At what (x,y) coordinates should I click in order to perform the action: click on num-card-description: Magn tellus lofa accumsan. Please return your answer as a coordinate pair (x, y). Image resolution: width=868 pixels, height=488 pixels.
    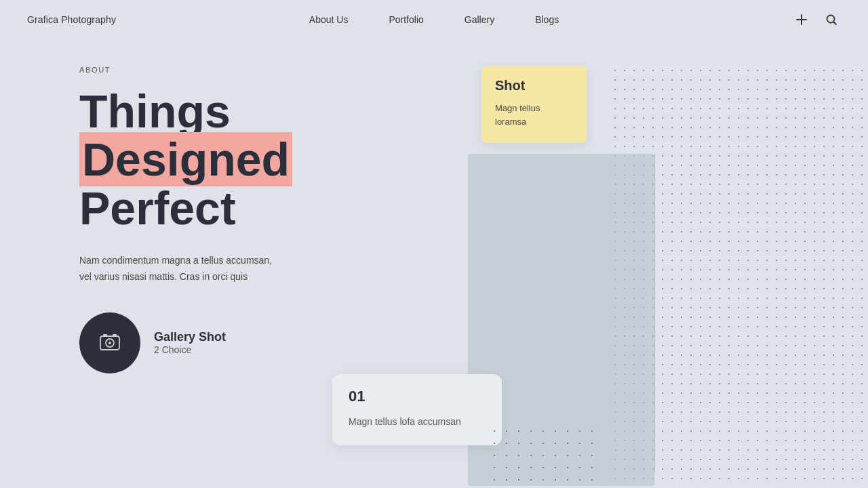
    Looking at the image, I should click on (417, 422).